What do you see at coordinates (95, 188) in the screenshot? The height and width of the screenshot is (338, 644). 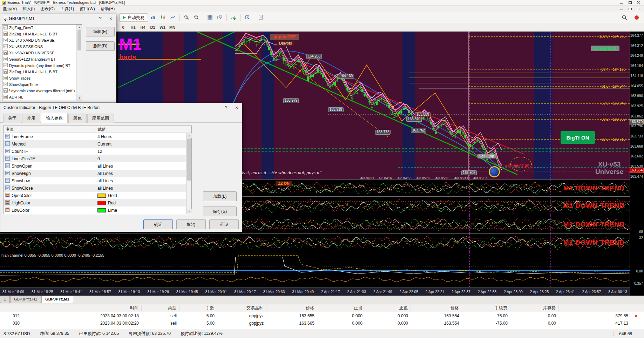 I see `param-row: ShowCloseall Lines` at bounding box center [95, 188].